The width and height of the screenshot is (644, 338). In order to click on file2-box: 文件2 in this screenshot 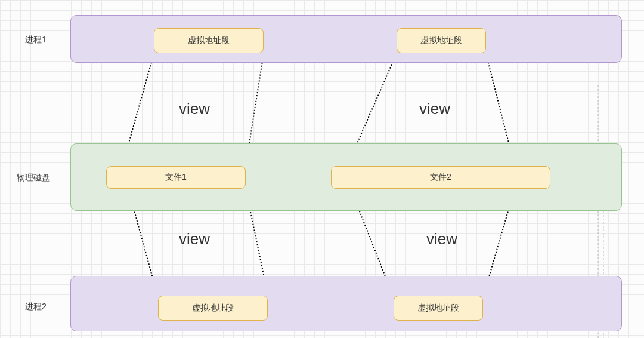, I will do `click(441, 177)`.